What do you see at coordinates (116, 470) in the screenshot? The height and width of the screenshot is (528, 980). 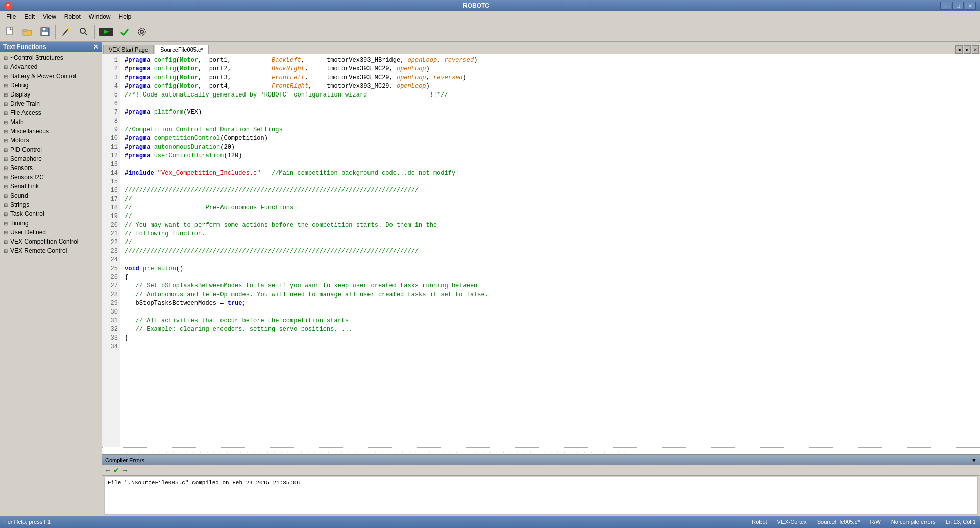 I see `compiler-ok-button: ✔` at bounding box center [116, 470].